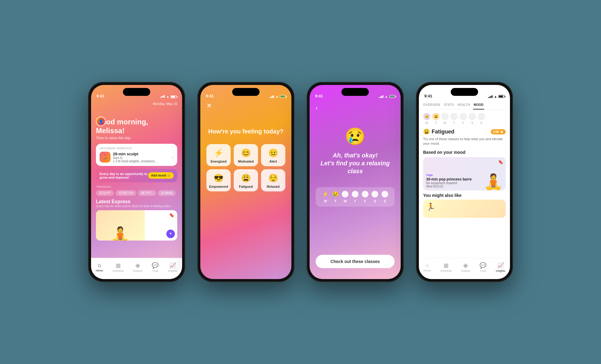 This screenshot has width=601, height=364. Describe the element at coordinates (426, 132) in the screenshot. I see `fatigued-emoji-big: 😩` at that location.